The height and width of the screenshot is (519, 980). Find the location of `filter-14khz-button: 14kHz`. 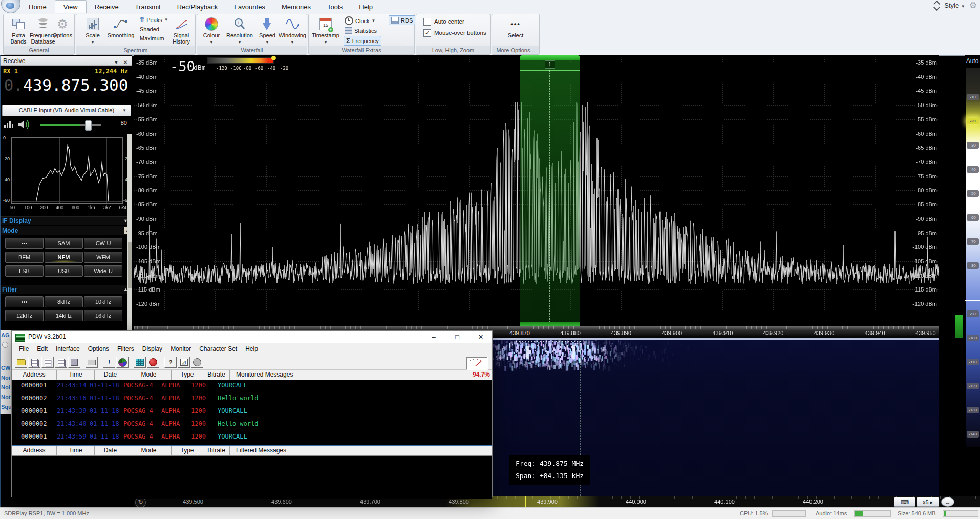

filter-14khz-button: 14kHz is located at coordinates (63, 316).